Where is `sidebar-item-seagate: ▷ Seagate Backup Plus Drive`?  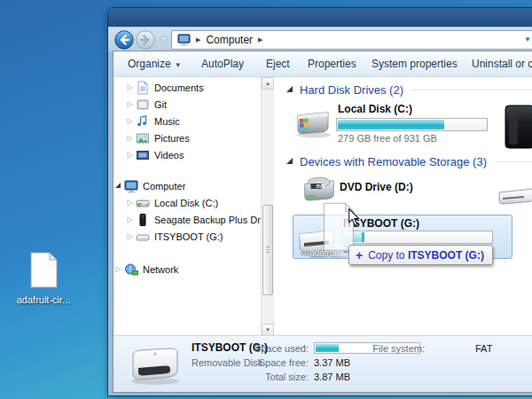
sidebar-item-seagate: ▷ Seagate Backup Plus Drive is located at coordinates (193, 220).